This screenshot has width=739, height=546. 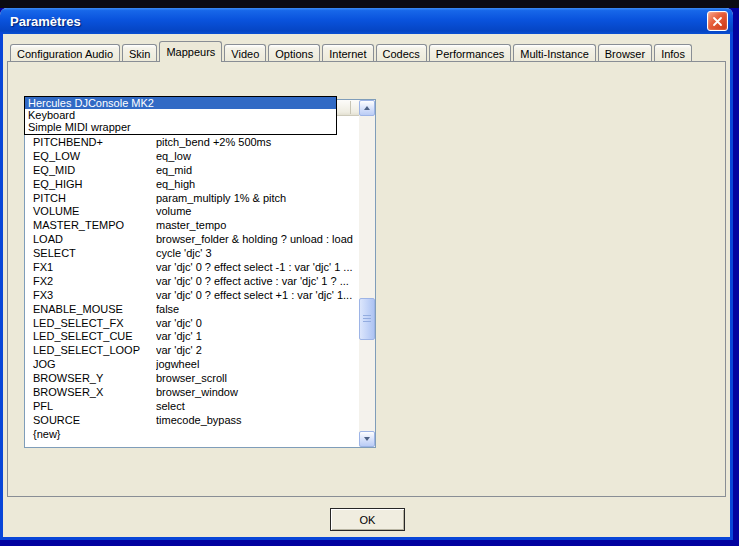 What do you see at coordinates (258, 253) in the screenshot?
I see `mapping-action: cycle 'djc' 3` at bounding box center [258, 253].